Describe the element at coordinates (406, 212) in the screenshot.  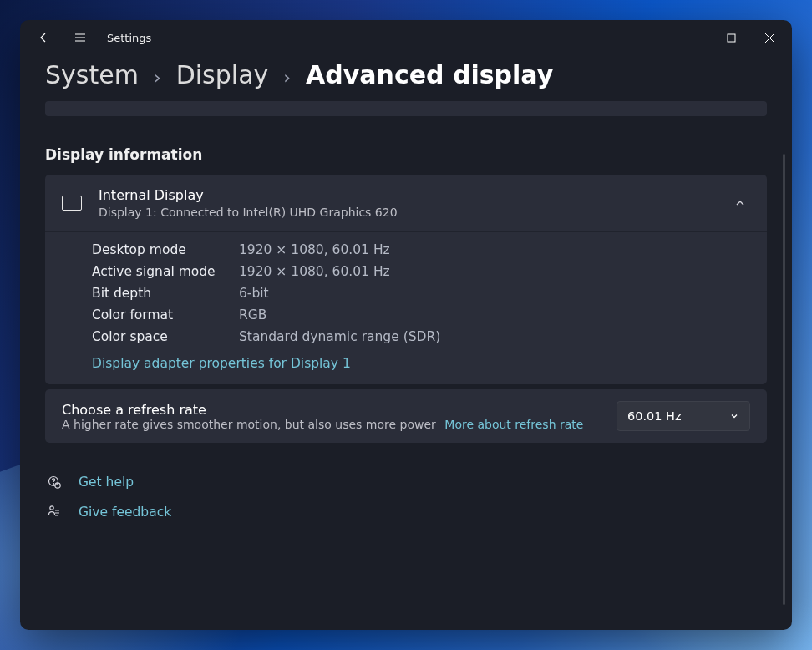
I see `display-connection: Display 1: Connected to Intel(R) UHD Gra…` at that location.